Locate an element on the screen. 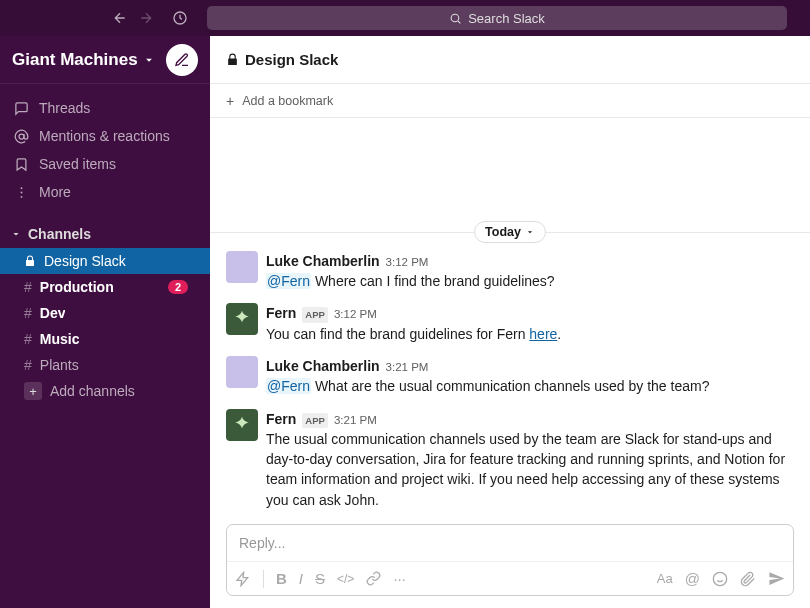 This screenshot has width=810, height=608. mentions-icon is located at coordinates (22, 136).